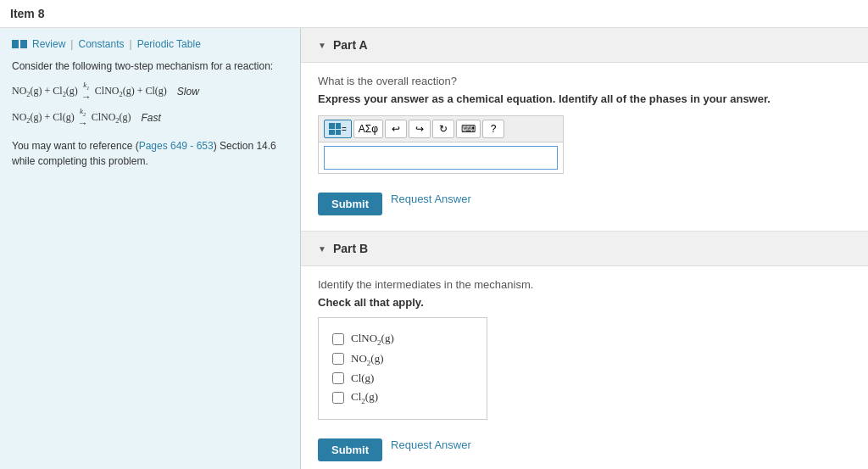  I want to click on part-a-header: ▼ Part A, so click(585, 46).